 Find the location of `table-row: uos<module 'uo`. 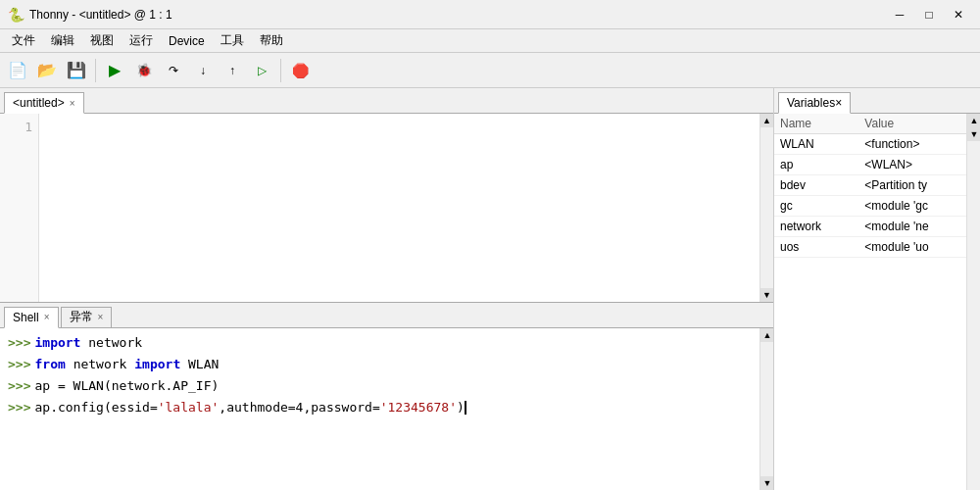

table-row: uos<module 'uo is located at coordinates (877, 247).